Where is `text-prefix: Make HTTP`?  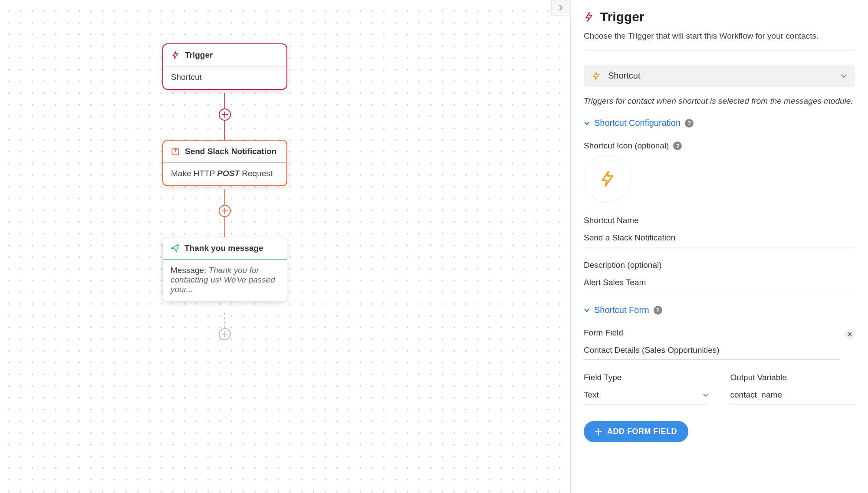 text-prefix: Make HTTP is located at coordinates (194, 174).